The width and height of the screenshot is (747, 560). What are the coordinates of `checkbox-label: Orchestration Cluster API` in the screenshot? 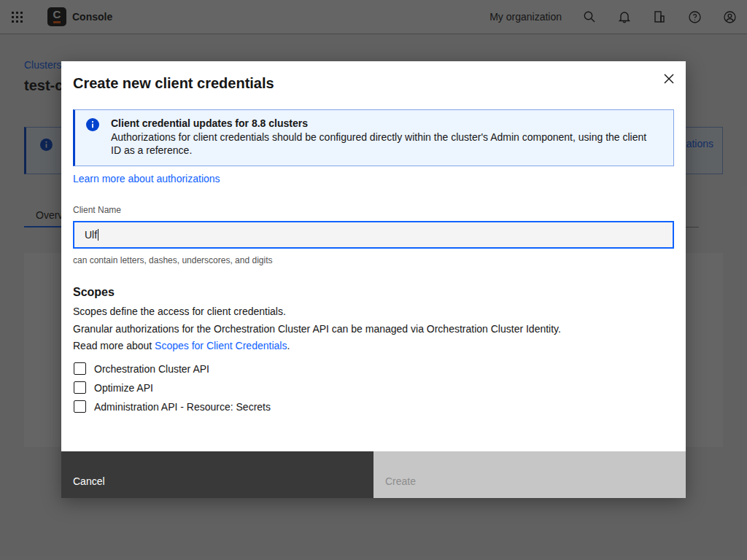 It's located at (152, 369).